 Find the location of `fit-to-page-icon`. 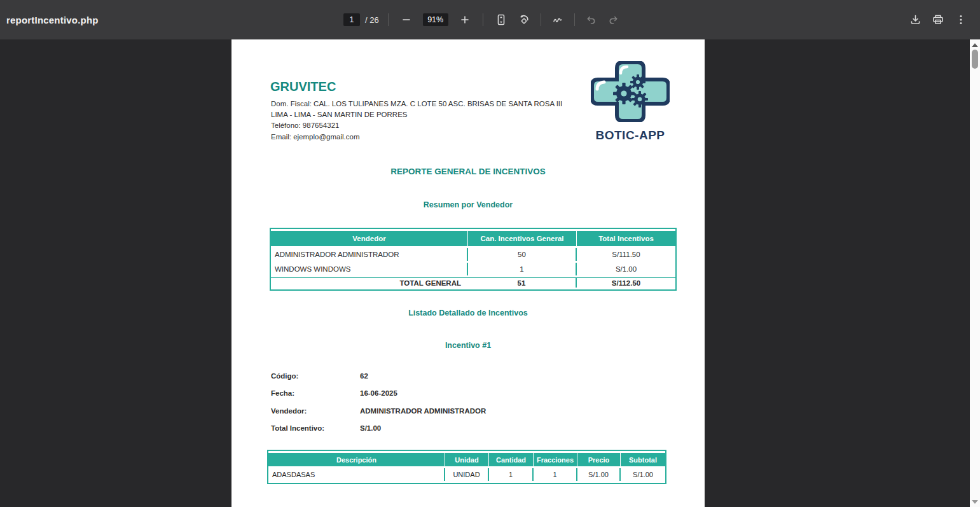

fit-to-page-icon is located at coordinates (501, 20).